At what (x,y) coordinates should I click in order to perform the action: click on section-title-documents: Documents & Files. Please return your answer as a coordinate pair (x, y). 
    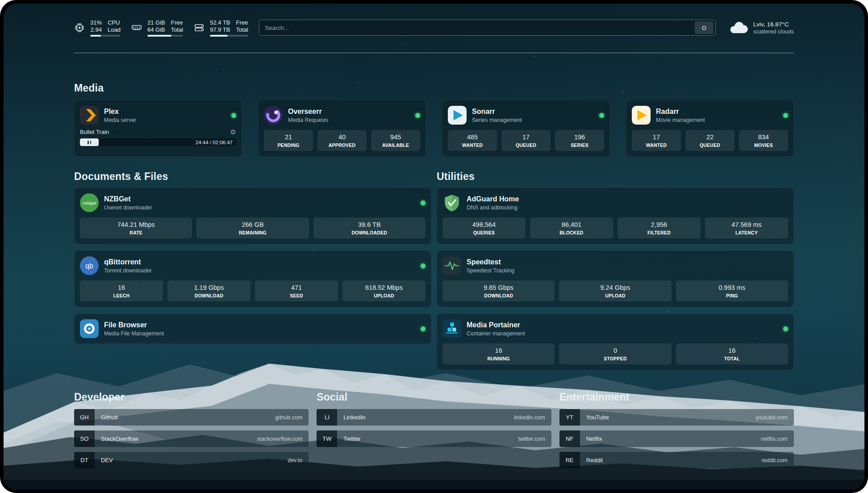
    Looking at the image, I should click on (253, 177).